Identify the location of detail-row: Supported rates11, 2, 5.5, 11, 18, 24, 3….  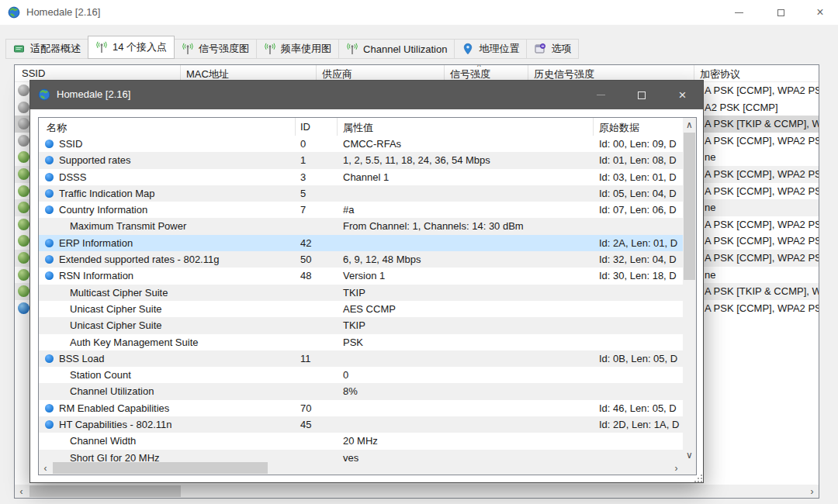
(361, 160).